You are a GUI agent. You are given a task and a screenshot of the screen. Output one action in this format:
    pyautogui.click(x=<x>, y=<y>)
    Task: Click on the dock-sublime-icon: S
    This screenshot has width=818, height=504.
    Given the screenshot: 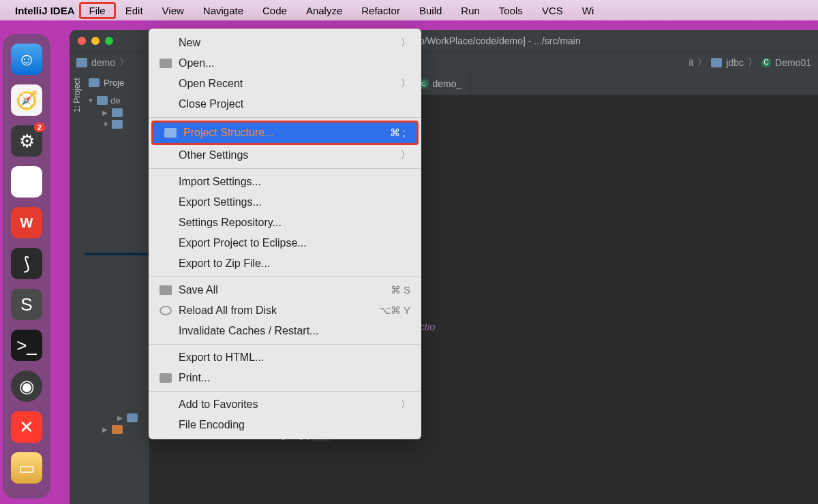 What is the action you would take?
    pyautogui.click(x=27, y=304)
    